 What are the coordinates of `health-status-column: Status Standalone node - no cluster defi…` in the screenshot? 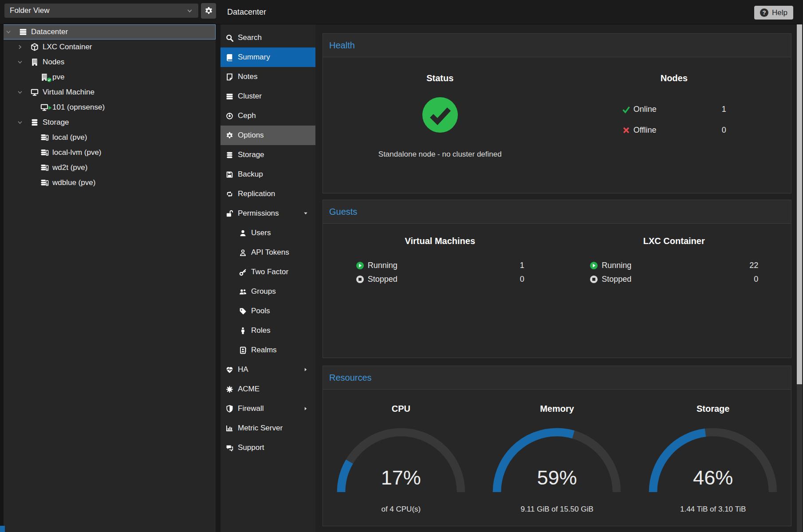 It's located at (440, 108).